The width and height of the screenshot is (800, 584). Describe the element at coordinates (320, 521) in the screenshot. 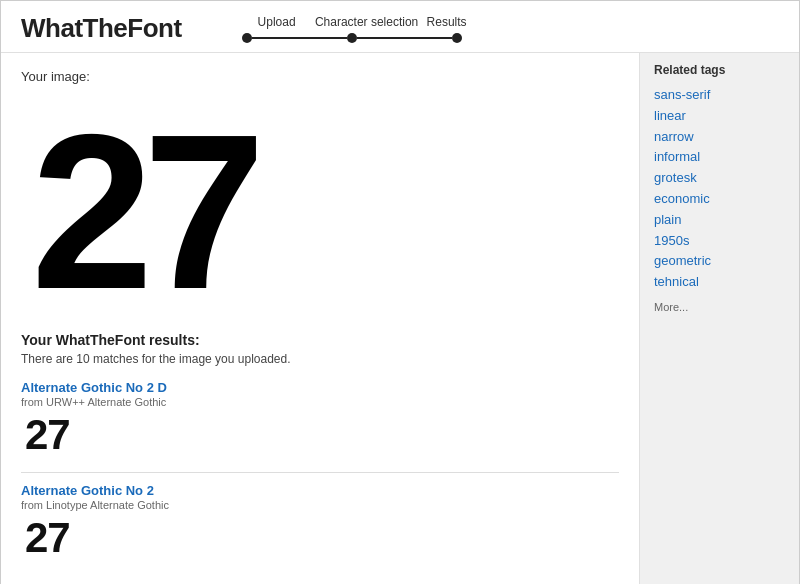

I see `font-result-2: Alternate Gothic No 2 from Linotype Alte…` at that location.